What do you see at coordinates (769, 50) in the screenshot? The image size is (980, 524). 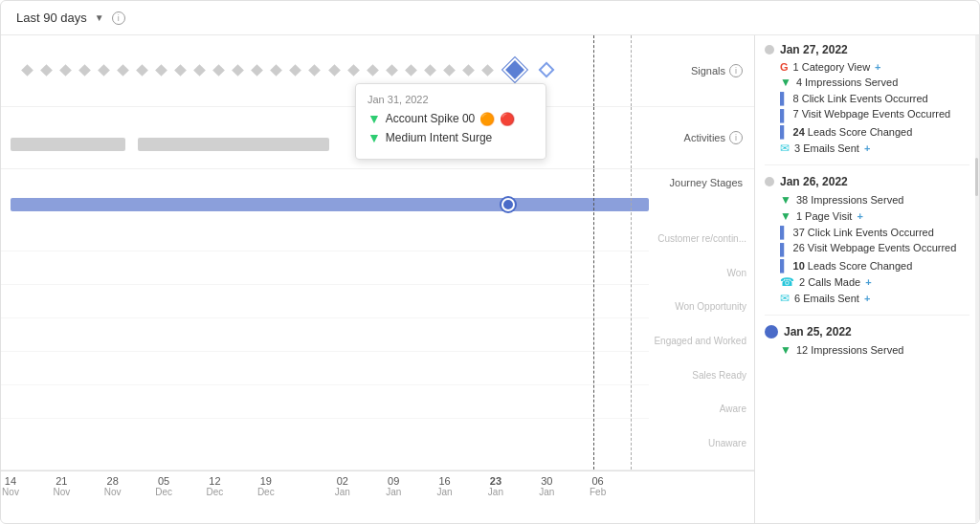 I see `dot-jan27` at bounding box center [769, 50].